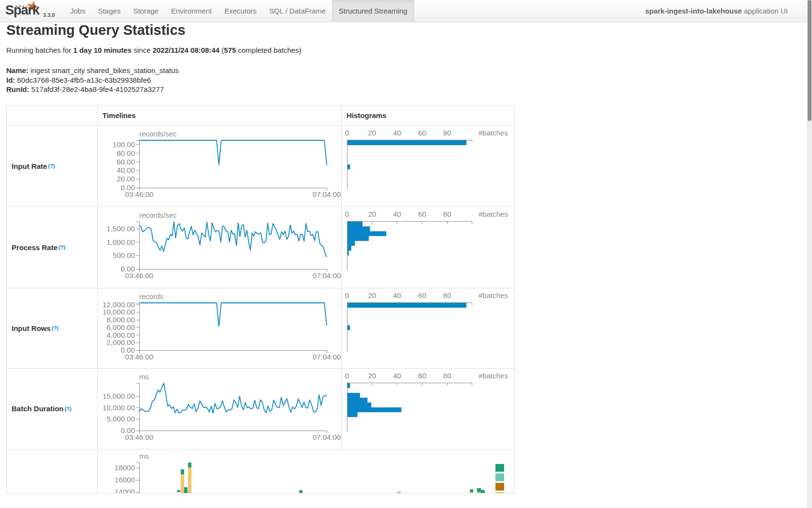 This screenshot has height=508, width=812. I want to click on svg-text: 8,000.00, so click(121, 319).